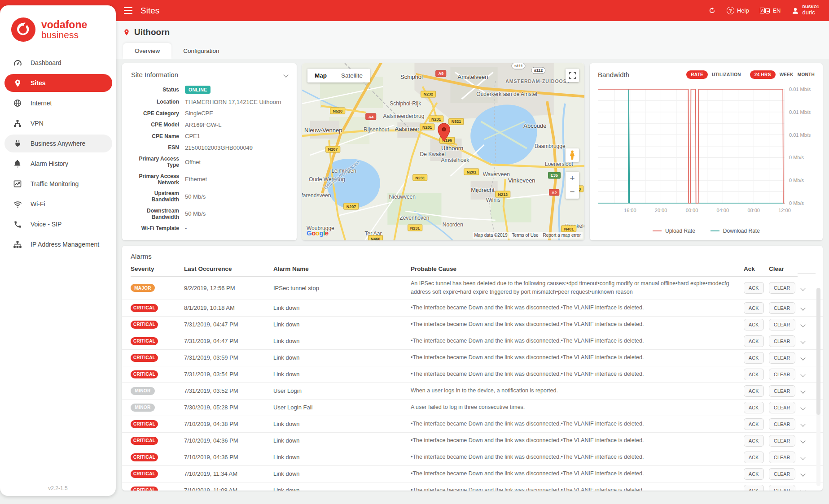  Describe the element at coordinates (819, 387) in the screenshot. I see `alarms-scrollbar` at that location.